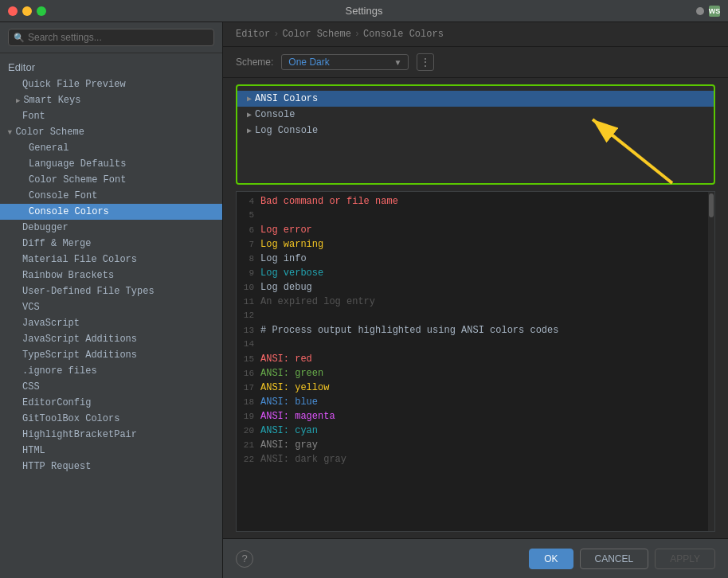 The height and width of the screenshot is (578, 728). What do you see at coordinates (287, 99) in the screenshot?
I see `tree-item-label: ANSI Colors` at bounding box center [287, 99].